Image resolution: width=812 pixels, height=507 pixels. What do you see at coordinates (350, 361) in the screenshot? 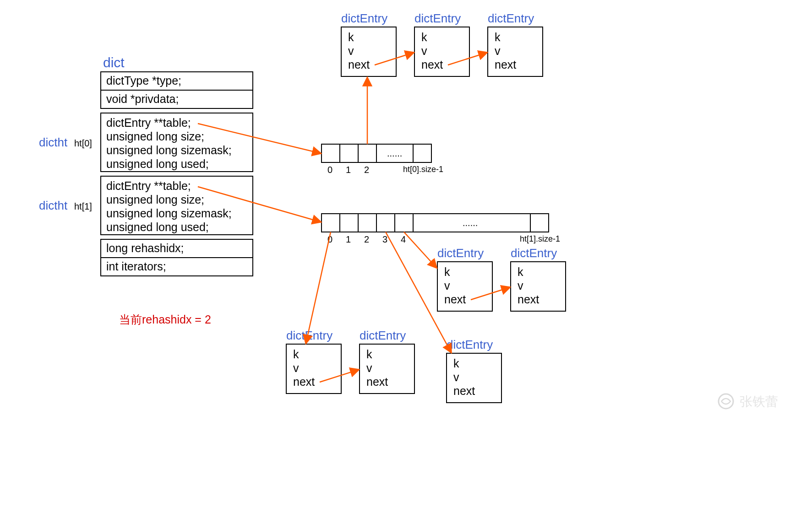
I see `entry-chain-bottom-left: dictEntry k v next dictEntry k v next` at bounding box center [350, 361].